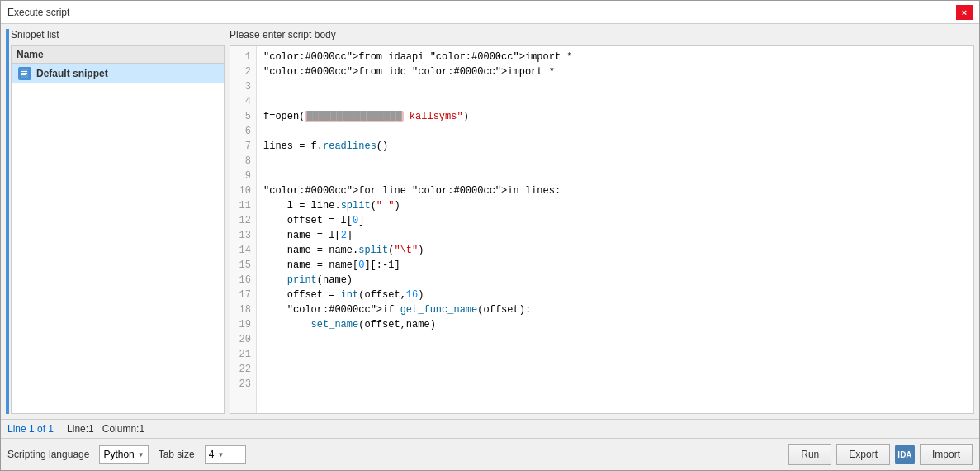 This screenshot has height=471, width=980. I want to click on code-line: l = line.split(" "), so click(615, 206).